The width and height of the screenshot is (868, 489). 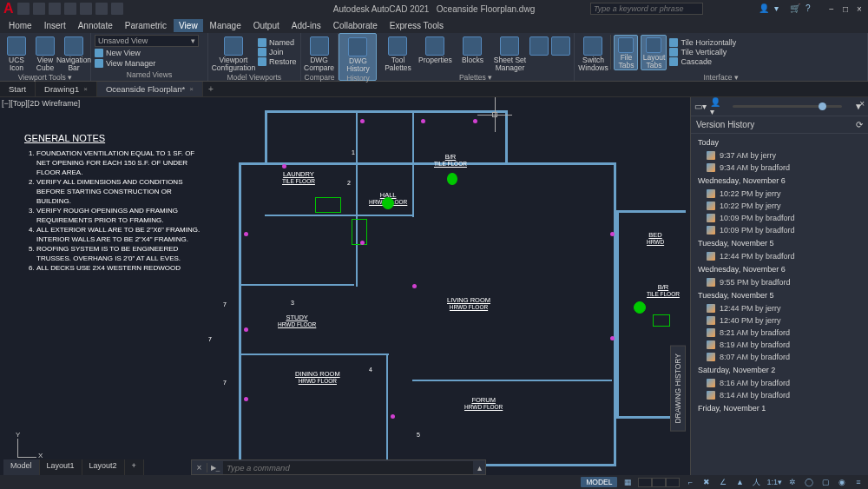 What do you see at coordinates (647, 9) in the screenshot?
I see `help-search-input` at bounding box center [647, 9].